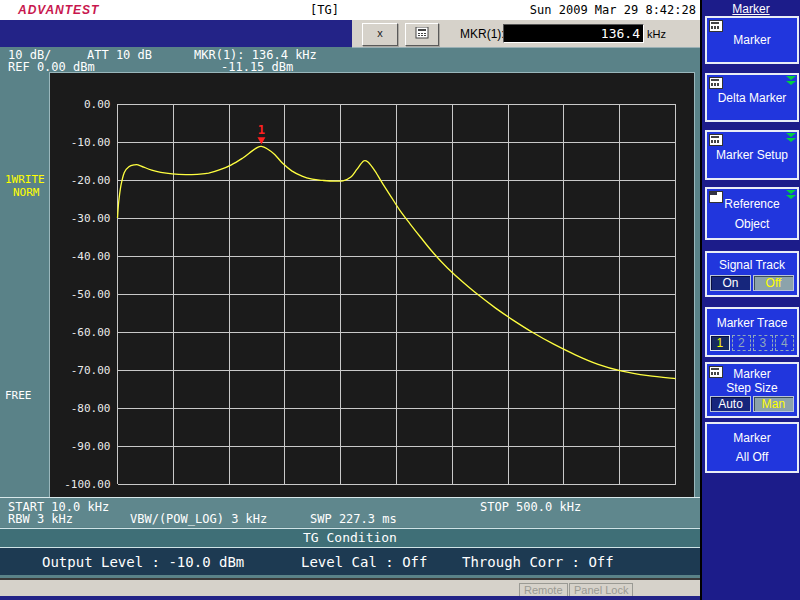 This screenshot has width=800, height=600. I want to click on vbw-label: VBW/(POW_LOG) 3 kHz, so click(198, 519).